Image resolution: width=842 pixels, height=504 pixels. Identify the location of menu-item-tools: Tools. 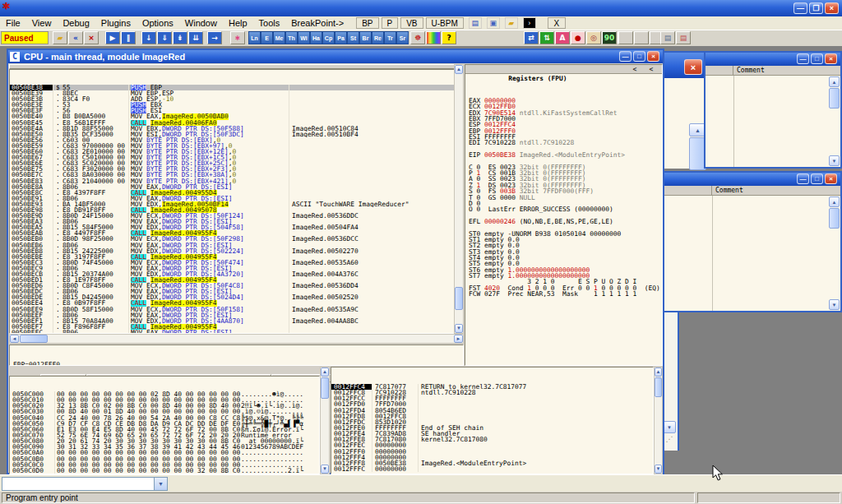
(270, 23).